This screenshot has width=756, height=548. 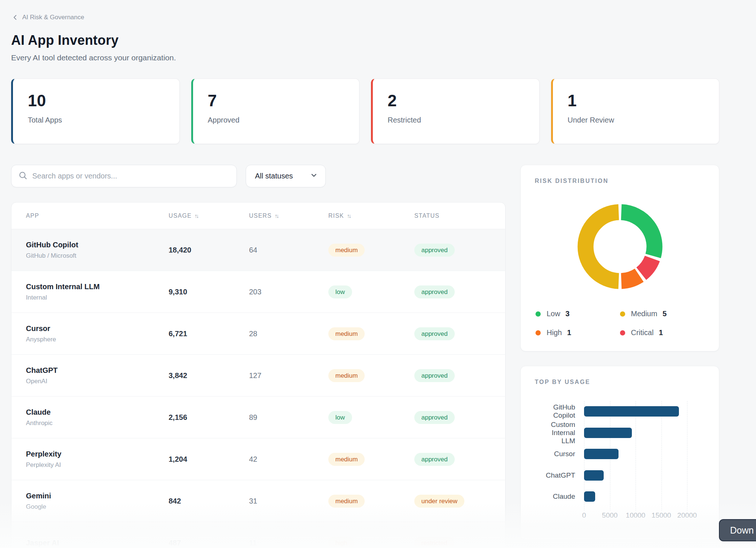 What do you see at coordinates (578, 314) in the screenshot?
I see `legend-item-low: Low3` at bounding box center [578, 314].